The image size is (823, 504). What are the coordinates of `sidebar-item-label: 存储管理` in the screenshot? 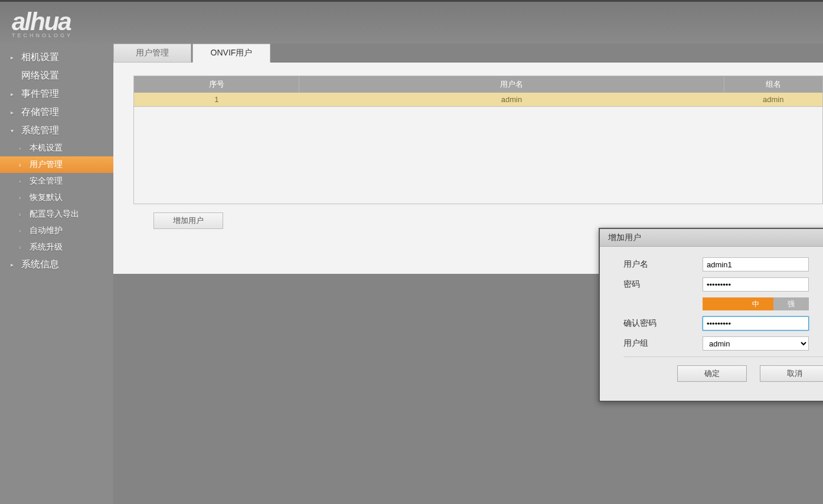 It's located at (40, 112).